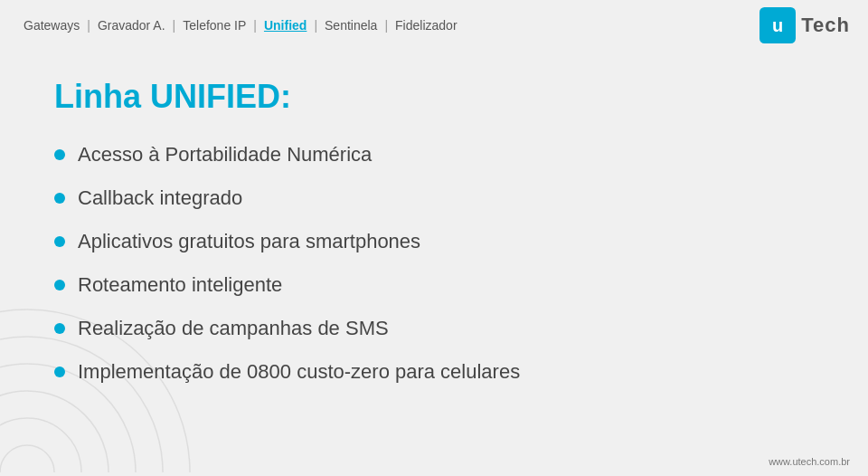 The height and width of the screenshot is (476, 868). I want to click on list-item-label-2: Callback integrado, so click(160, 198).